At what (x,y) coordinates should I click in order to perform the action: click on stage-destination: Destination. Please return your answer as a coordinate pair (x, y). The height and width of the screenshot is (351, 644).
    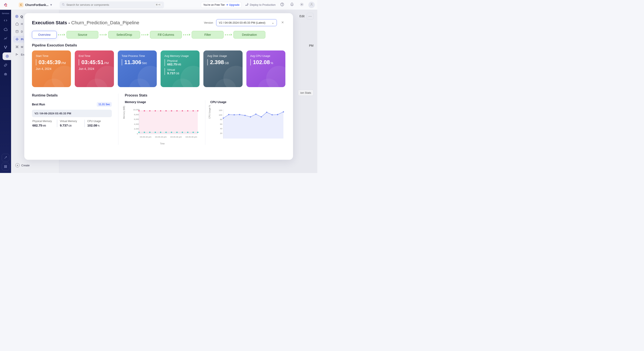
    Looking at the image, I should click on (250, 35).